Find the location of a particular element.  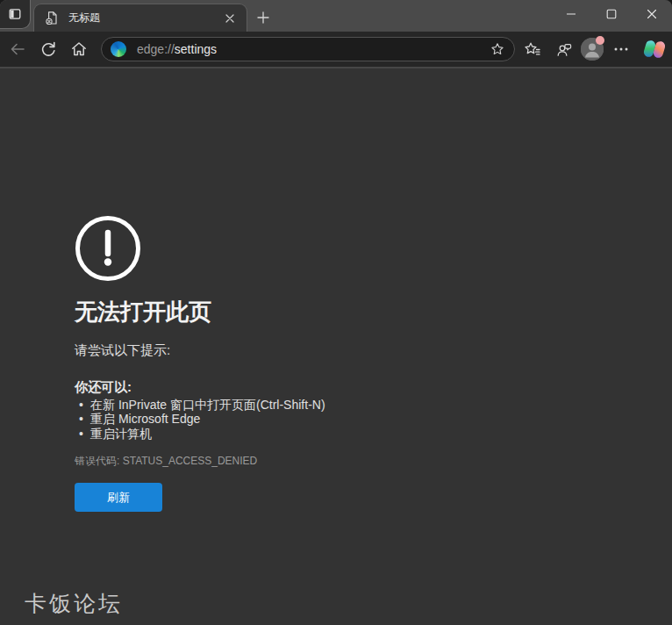

copilot-icon is located at coordinates (654, 49).